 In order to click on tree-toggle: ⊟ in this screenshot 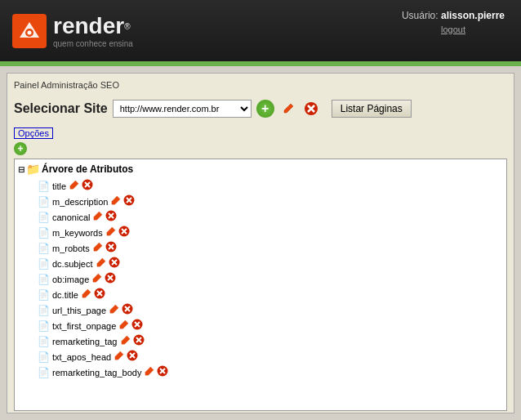, I will do `click(21, 170)`.